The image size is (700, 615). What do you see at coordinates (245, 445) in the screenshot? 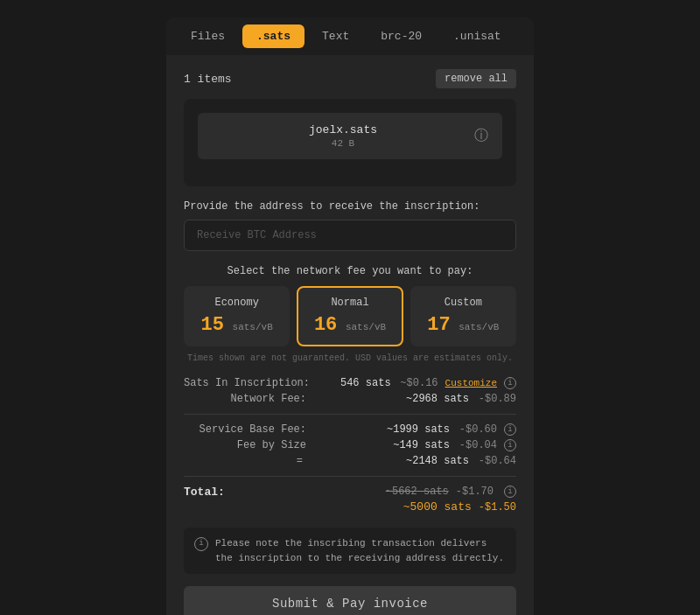
I see `fee-by-size-label: Fee by Size` at bounding box center [245, 445].